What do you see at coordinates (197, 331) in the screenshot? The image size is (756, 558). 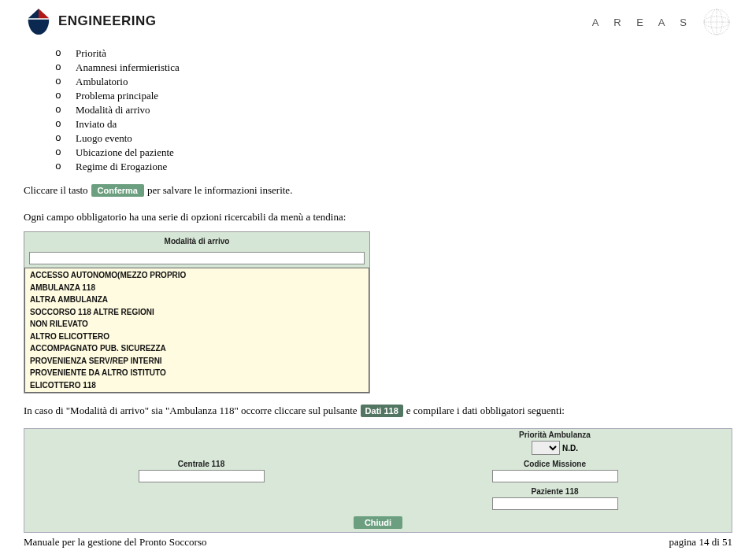 I see `dropdown-options-list: ACCESSO AUTONOMO(MEZZO PROPRIO AMBULANZA…` at bounding box center [197, 331].